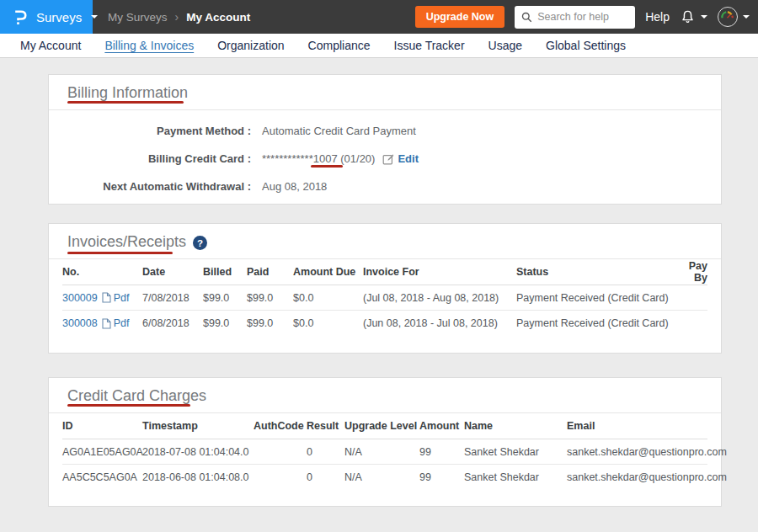 The width and height of the screenshot is (758, 532). What do you see at coordinates (106, 323) in the screenshot?
I see `pdf-file-icon` at bounding box center [106, 323].